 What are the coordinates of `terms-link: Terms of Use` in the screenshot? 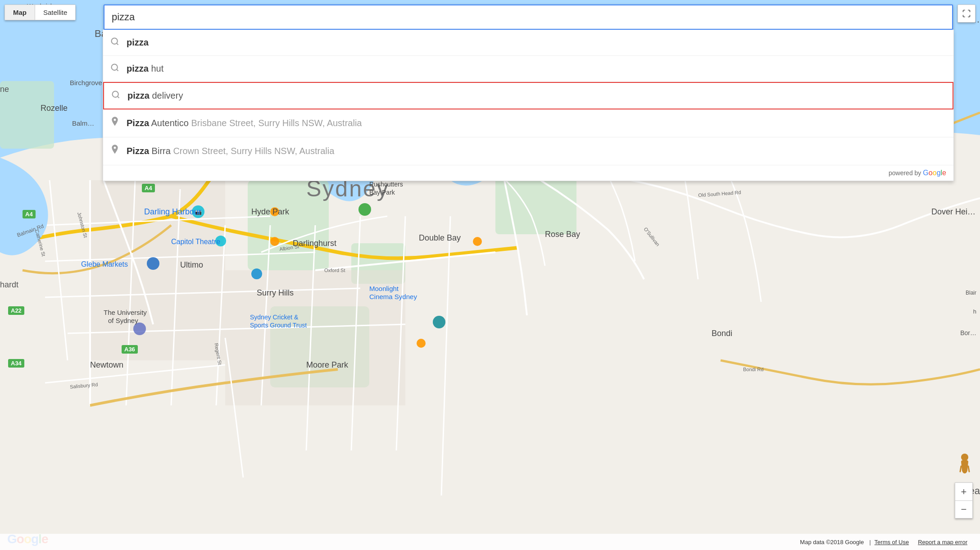 It's located at (892, 542).